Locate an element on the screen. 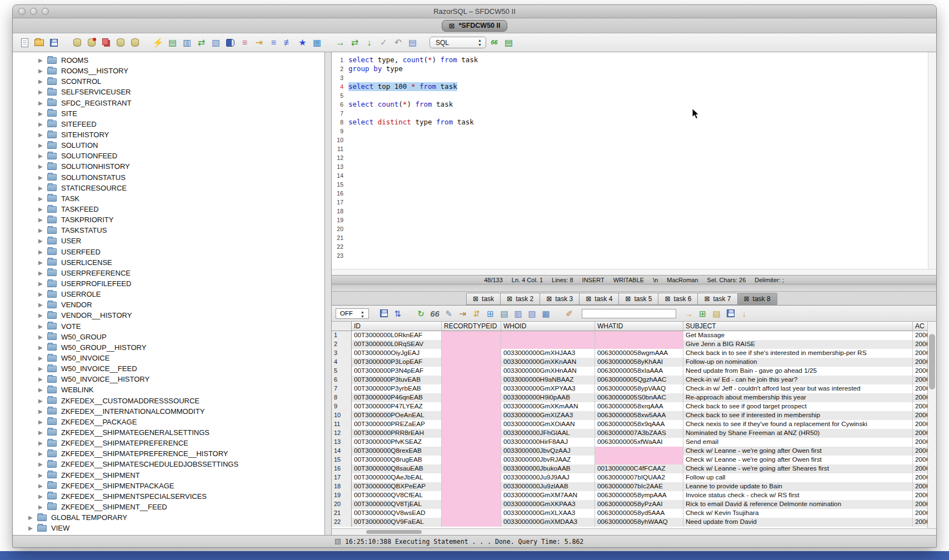 The image size is (949, 560). header-cell-whatid: WHATID is located at coordinates (639, 326).